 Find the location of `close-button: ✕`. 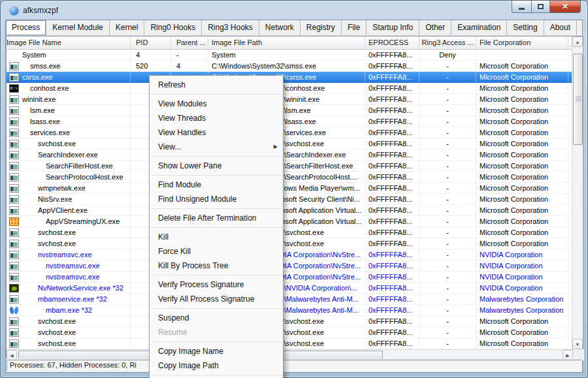

close-button: ✕ is located at coordinates (566, 7).